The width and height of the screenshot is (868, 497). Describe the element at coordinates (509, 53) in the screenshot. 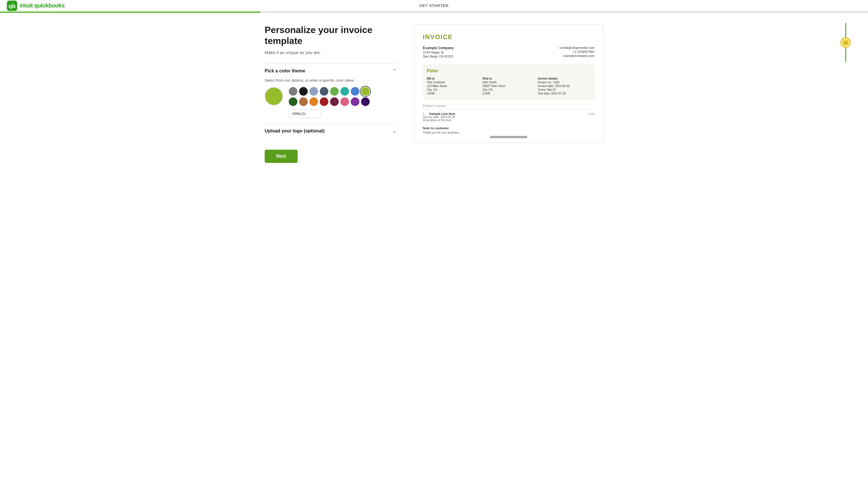

I see `invoice-header-row: Example Company 1234 Happy St San Diego,…` at that location.